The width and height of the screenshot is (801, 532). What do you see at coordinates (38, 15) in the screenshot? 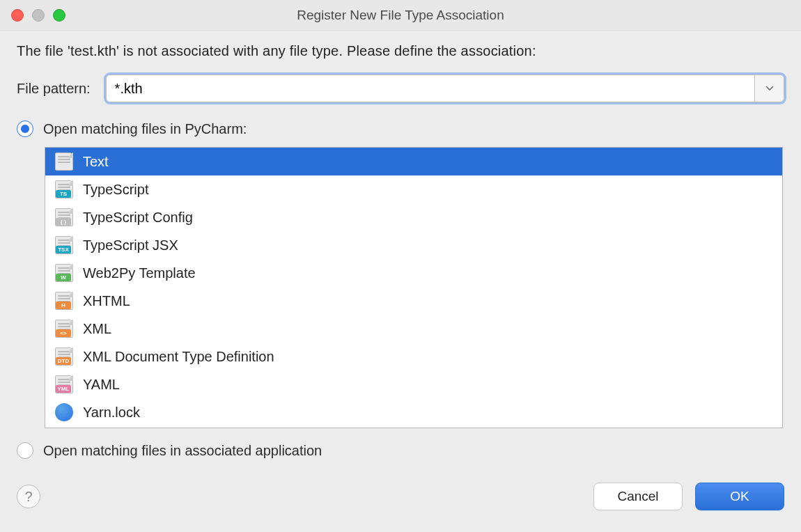
I see `minimize-window-button` at bounding box center [38, 15].